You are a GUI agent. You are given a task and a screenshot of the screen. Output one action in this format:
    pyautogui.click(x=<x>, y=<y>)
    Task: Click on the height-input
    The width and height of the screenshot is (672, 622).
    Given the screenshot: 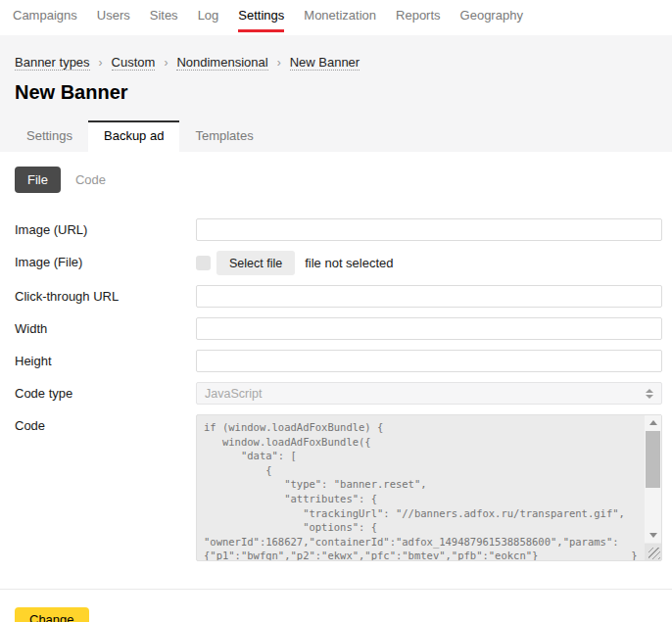 What is the action you would take?
    pyautogui.click(x=429, y=360)
    